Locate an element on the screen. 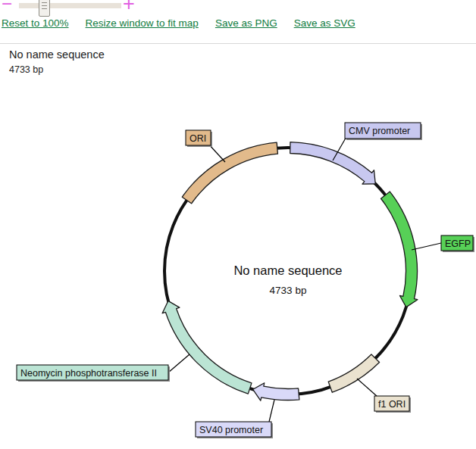 Image resolution: width=476 pixels, height=449 pixels. leader-line-neomycin-phosphotransferase-ii is located at coordinates (179, 363).